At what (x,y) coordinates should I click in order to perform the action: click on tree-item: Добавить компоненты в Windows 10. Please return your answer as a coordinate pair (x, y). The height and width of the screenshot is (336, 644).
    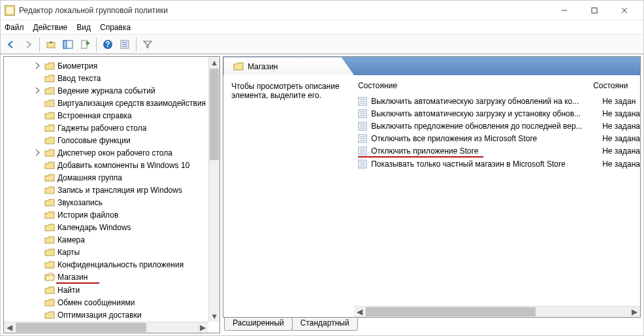
    Looking at the image, I should click on (106, 165).